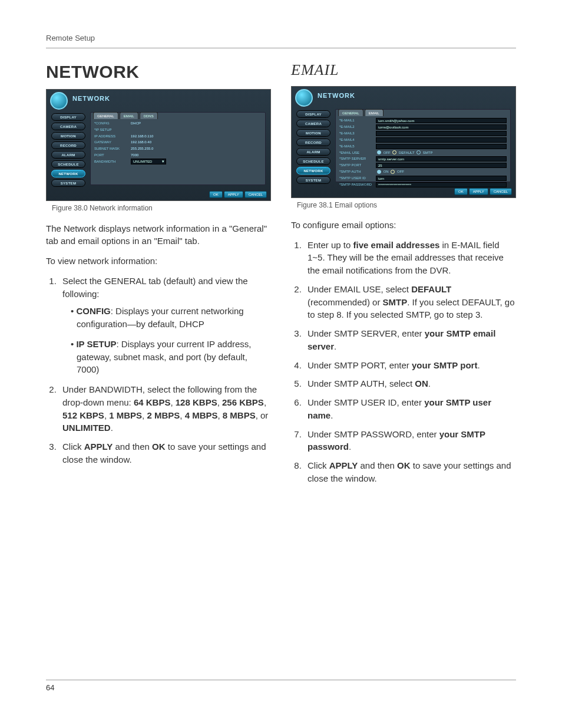 This screenshot has height=728, width=562. What do you see at coordinates (441, 127) in the screenshot?
I see `email-input: toms@outlook.com` at bounding box center [441, 127].